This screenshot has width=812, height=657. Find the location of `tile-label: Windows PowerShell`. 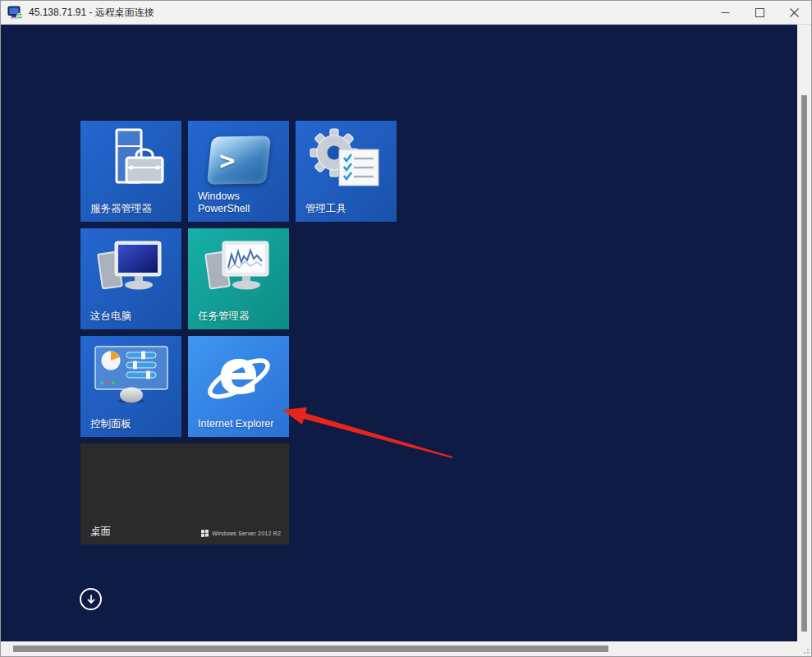

tile-label: Windows PowerShell is located at coordinates (240, 204).